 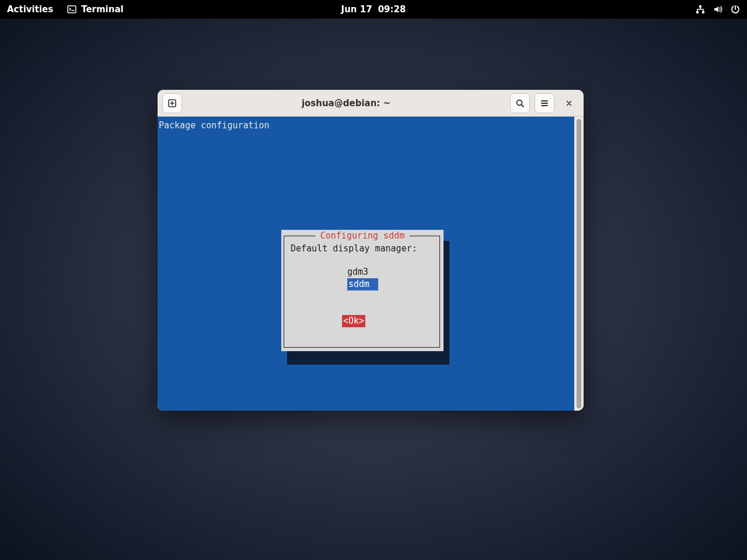 I want to click on terminal-scrollbar, so click(x=579, y=264).